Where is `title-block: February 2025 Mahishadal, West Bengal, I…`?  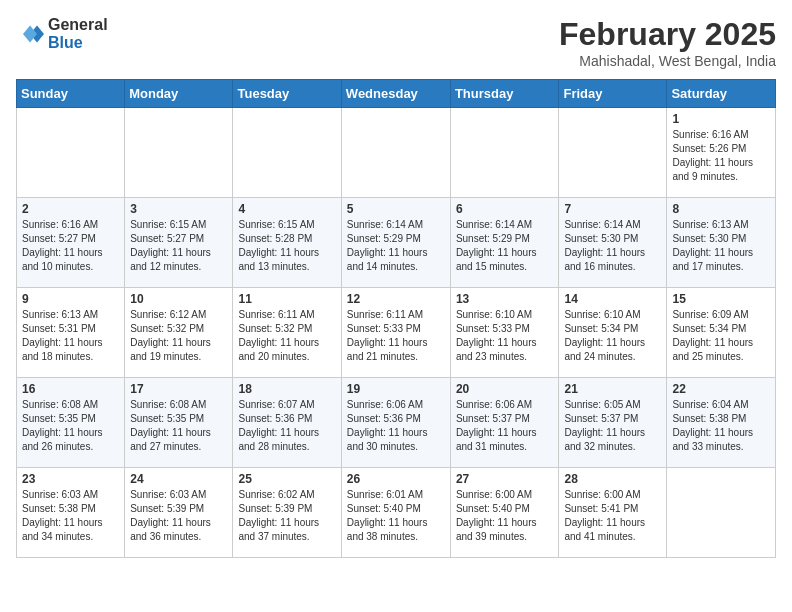 title-block: February 2025 Mahishadal, West Bengal, I… is located at coordinates (668, 42).